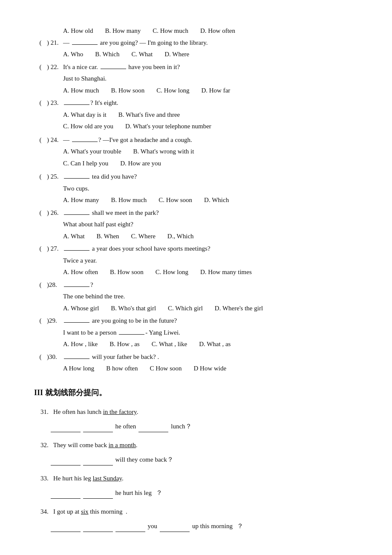 The image size is (392, 555). What do you see at coordinates (128, 91) in the screenshot?
I see `q22-opt-b: B. How soon` at bounding box center [128, 91].